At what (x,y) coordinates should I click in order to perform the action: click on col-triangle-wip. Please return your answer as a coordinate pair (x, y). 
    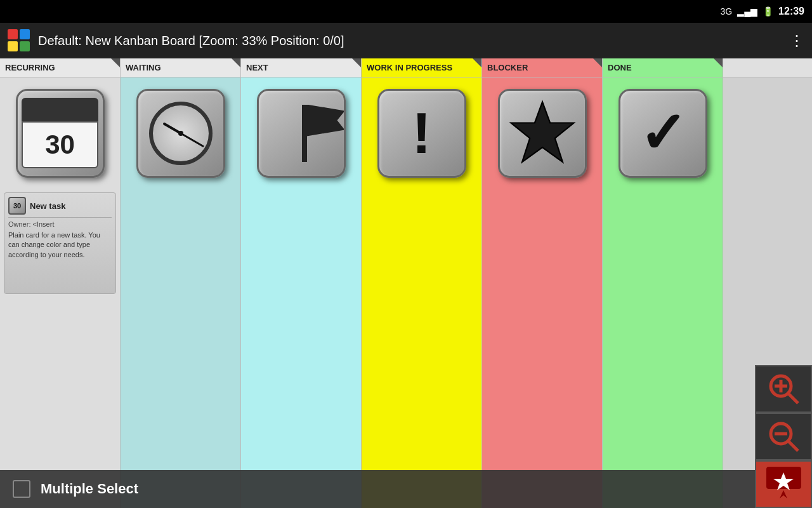
    Looking at the image, I should click on (477, 63).